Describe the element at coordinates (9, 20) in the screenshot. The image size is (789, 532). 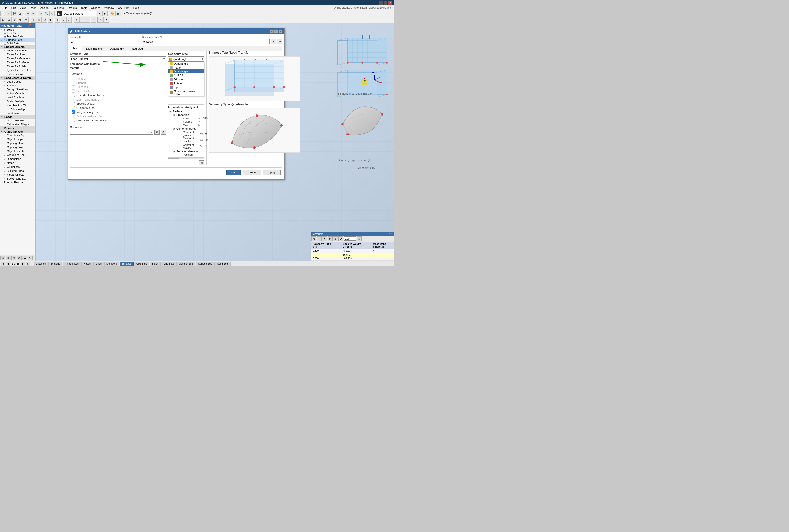
I see `tb2-btn2: ⊟` at that location.